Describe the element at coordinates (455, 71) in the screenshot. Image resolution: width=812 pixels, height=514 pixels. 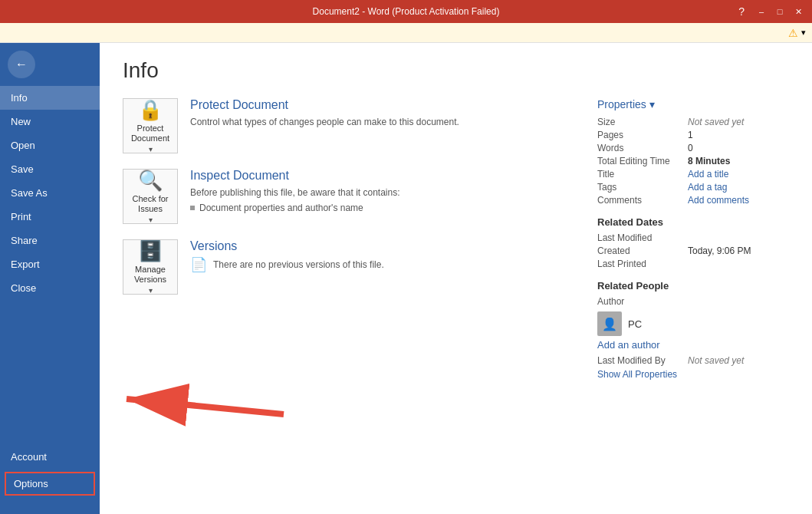
I see `page-title: Info` at that location.